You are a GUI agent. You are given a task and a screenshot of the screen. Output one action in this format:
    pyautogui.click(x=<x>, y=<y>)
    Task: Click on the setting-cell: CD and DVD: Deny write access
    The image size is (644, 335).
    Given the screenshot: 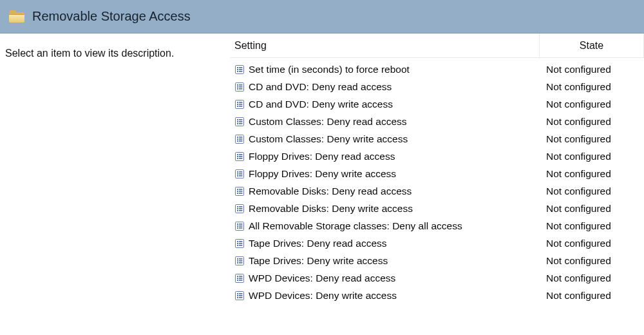 What is the action you would take?
    pyautogui.click(x=385, y=104)
    